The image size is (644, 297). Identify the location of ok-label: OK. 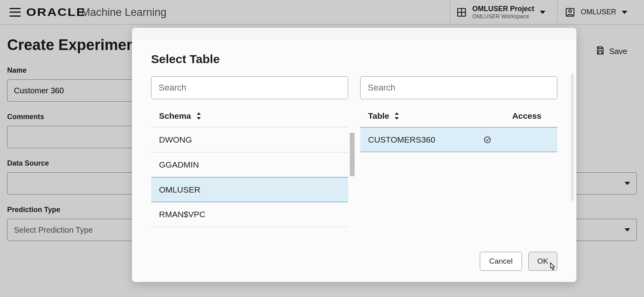
(543, 261).